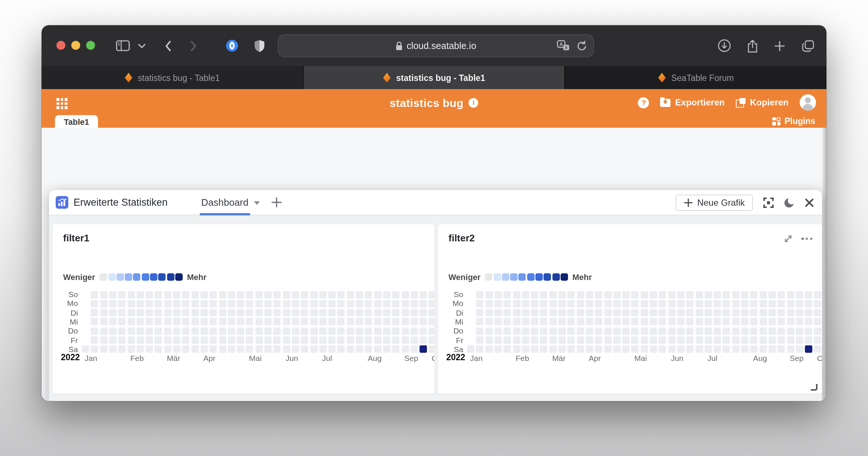  I want to click on tab-overview-icon, so click(808, 46).